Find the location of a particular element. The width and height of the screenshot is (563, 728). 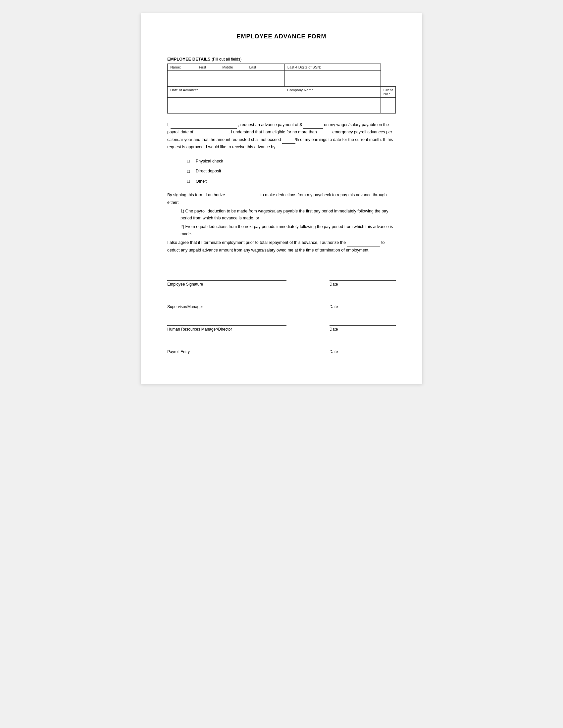

other-checkbox: □ is located at coordinates (190, 181).